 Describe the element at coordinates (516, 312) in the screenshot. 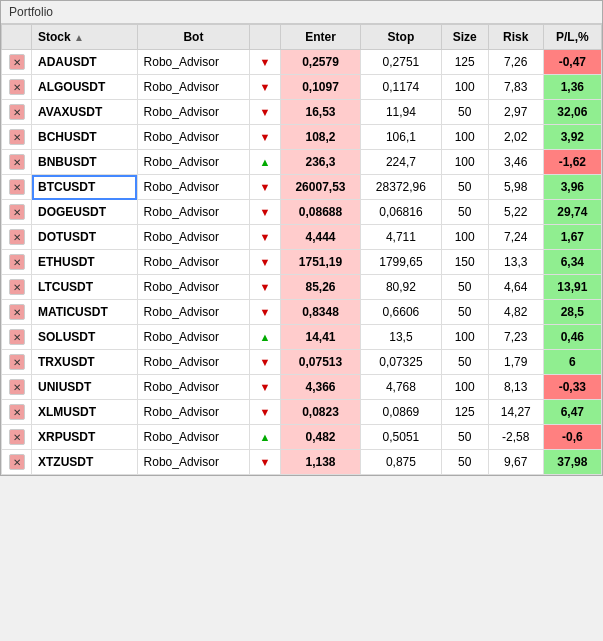

I see `risk-value: 4,82` at that location.